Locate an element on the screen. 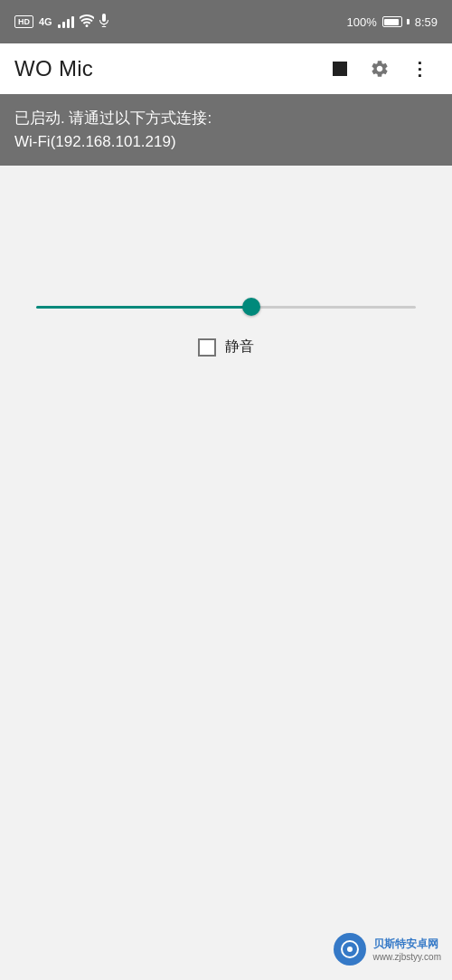 The image size is (452, 980). more-icon: ⋮ is located at coordinates (419, 69).